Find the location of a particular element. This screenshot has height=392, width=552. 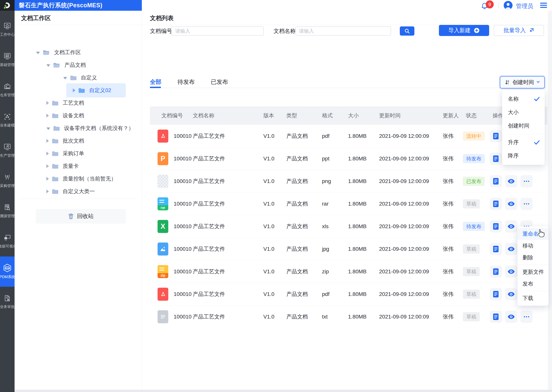

tree-item-采购订单: 采购订单 is located at coordinates (78, 154).